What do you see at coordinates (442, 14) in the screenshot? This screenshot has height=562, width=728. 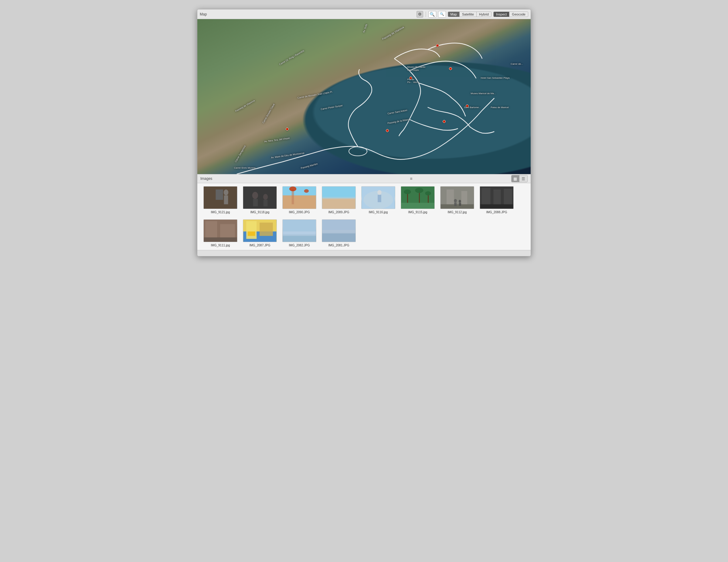 I see `zoom-out-icon: 🔍` at bounding box center [442, 14].